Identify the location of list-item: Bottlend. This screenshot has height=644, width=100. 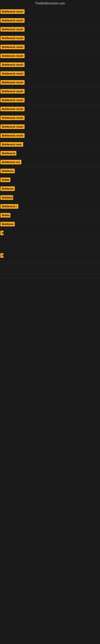
(50, 198).